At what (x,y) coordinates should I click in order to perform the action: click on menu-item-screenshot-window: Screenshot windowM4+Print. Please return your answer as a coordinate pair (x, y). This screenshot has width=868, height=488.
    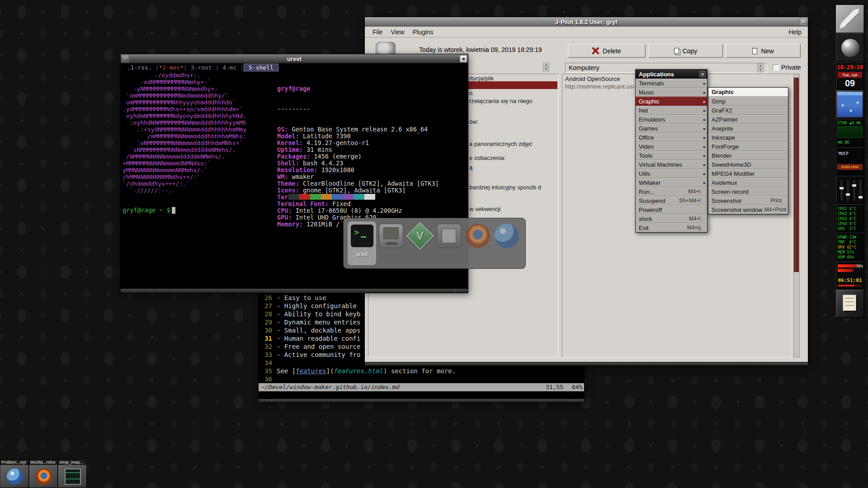
    Looking at the image, I should click on (748, 210).